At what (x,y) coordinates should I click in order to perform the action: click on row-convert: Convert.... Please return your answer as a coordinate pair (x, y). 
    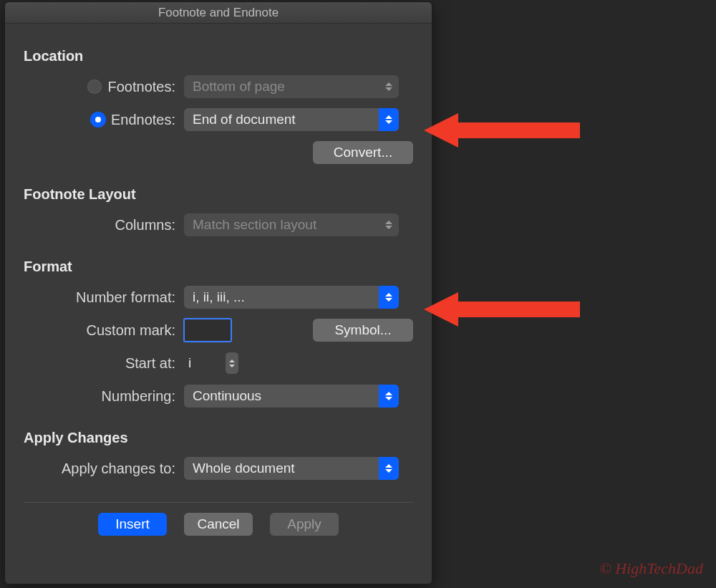
    Looking at the image, I should click on (218, 153).